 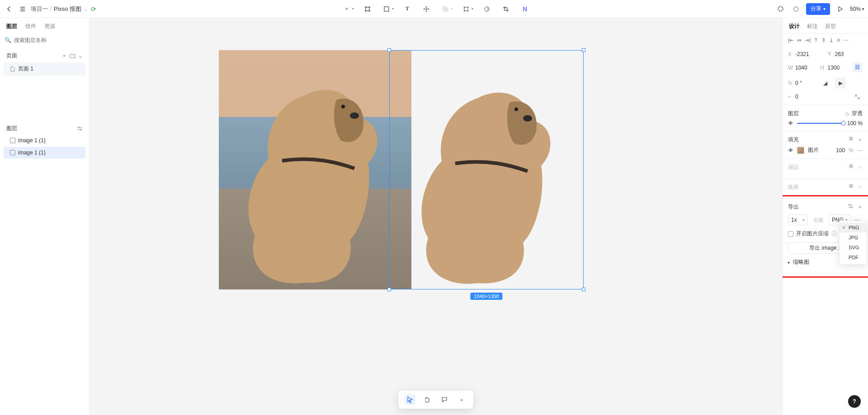 What do you see at coordinates (857, 97) in the screenshot?
I see `independent-corners-icon` at bounding box center [857, 97].